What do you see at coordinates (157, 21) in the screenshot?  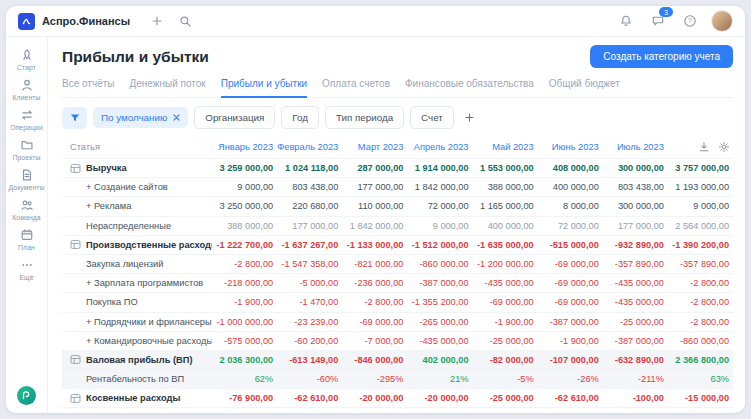 I see `add-icon` at bounding box center [157, 21].